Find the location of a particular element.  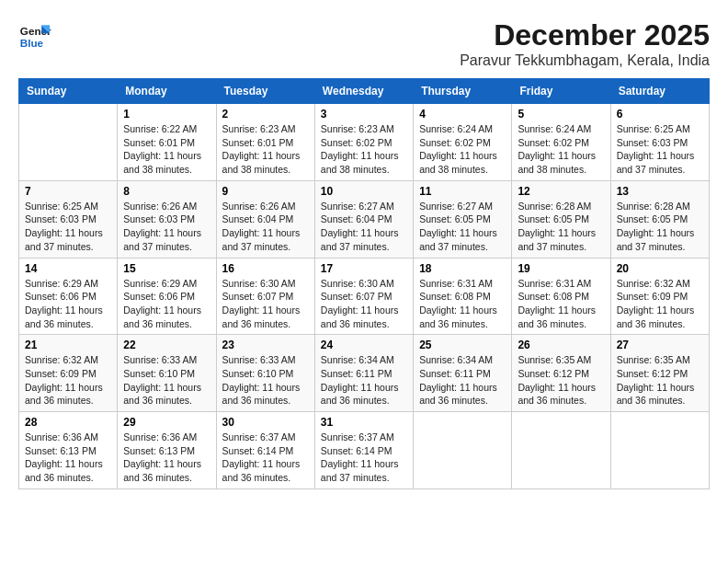

day-number: 15 is located at coordinates (166, 269).